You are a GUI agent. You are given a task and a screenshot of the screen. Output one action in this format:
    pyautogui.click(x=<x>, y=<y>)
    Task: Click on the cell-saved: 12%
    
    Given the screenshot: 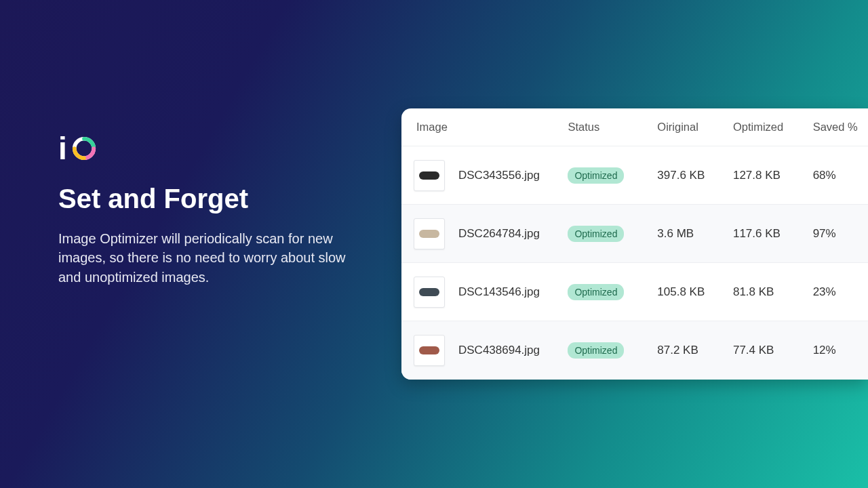 What is the action you would take?
    pyautogui.click(x=837, y=350)
    